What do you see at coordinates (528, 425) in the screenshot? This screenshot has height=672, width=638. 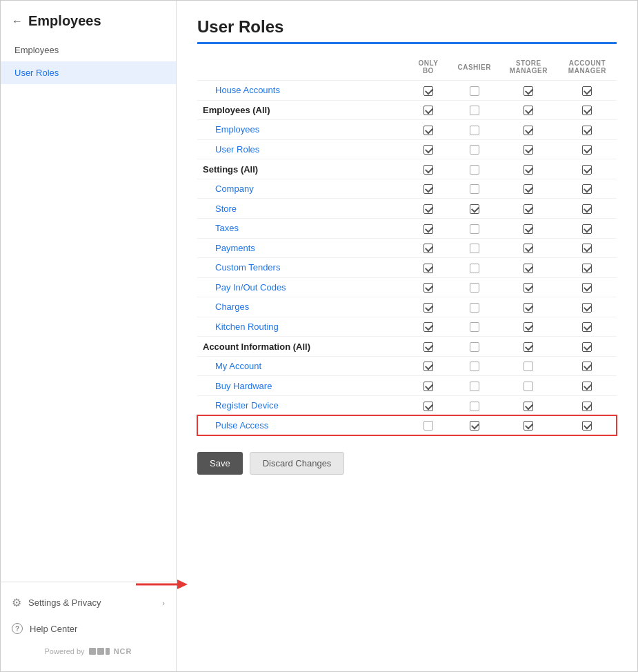 I see `cb-pulse-access-store_manager` at bounding box center [528, 425].